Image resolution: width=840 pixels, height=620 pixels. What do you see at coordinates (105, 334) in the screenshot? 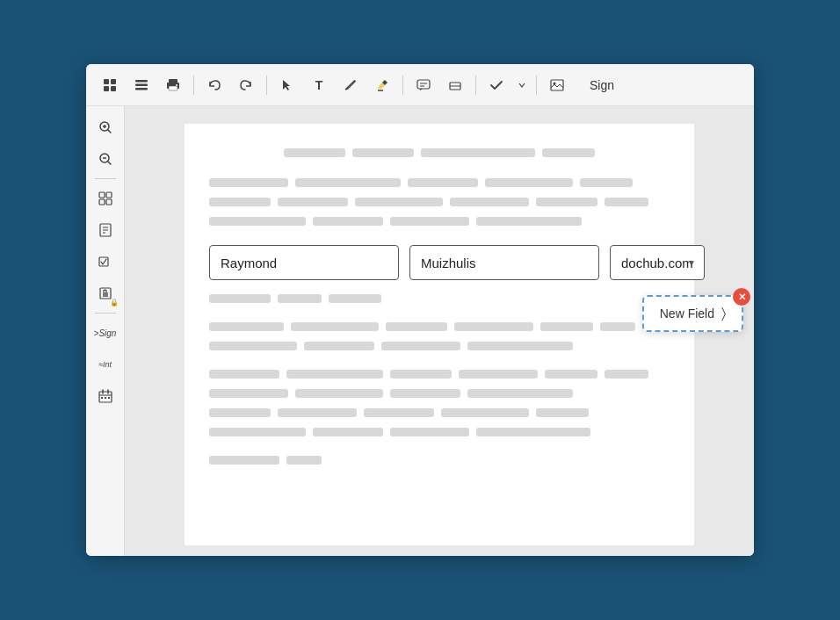
I see `signature-icon: >Sign` at bounding box center [105, 334].